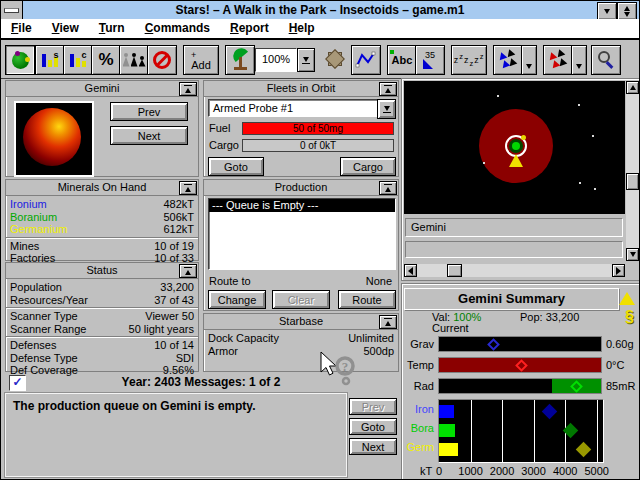  I want to click on minerals-panel: Minerals On Hand Ironium482kTBoranium506…, so click(102, 220).